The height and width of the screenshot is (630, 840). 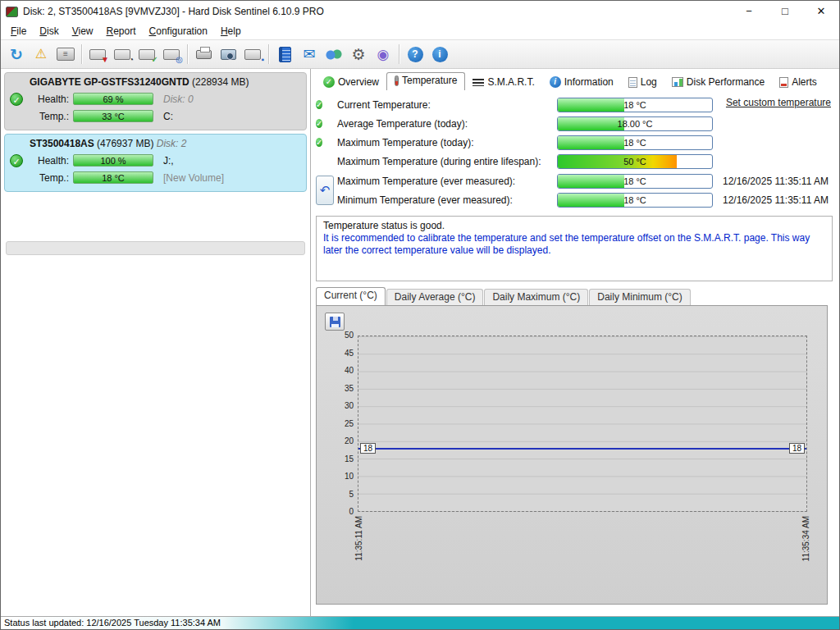 I want to click on gear-icon: ⚙, so click(x=358, y=54).